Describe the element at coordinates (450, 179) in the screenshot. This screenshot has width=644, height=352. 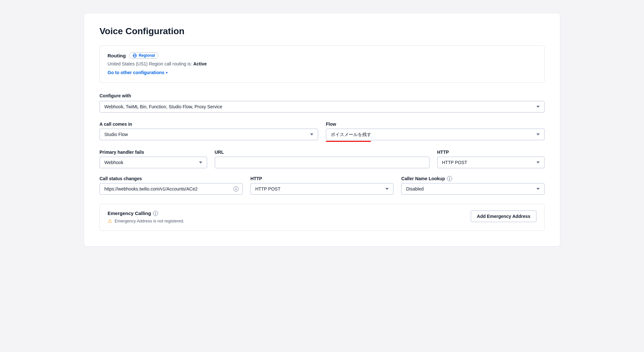
I see `caller-name-info-icon: i` at that location.